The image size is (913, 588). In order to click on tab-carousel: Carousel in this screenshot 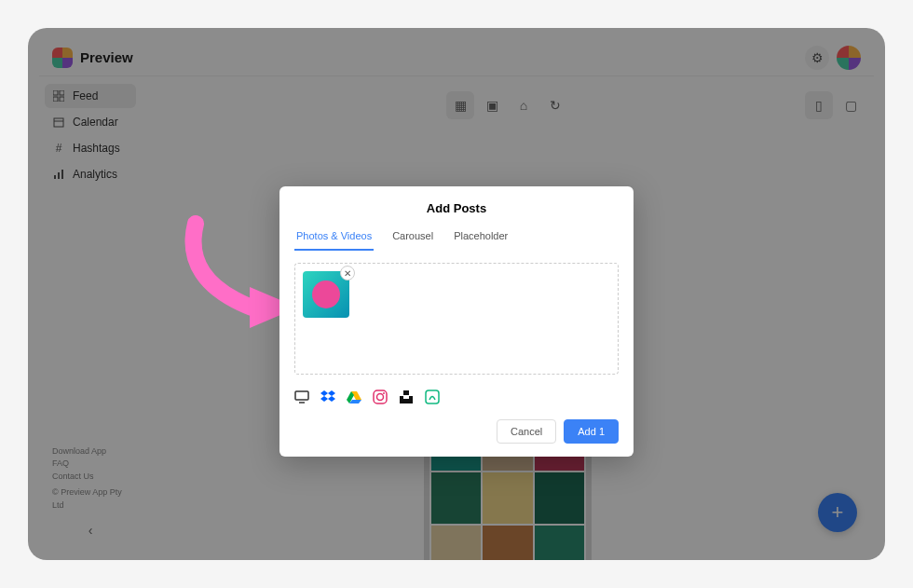, I will do `click(413, 238)`.